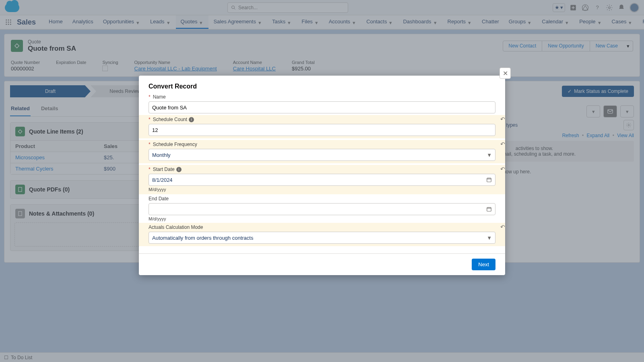  What do you see at coordinates (322, 209) in the screenshot?
I see `end-date-input` at bounding box center [322, 209].